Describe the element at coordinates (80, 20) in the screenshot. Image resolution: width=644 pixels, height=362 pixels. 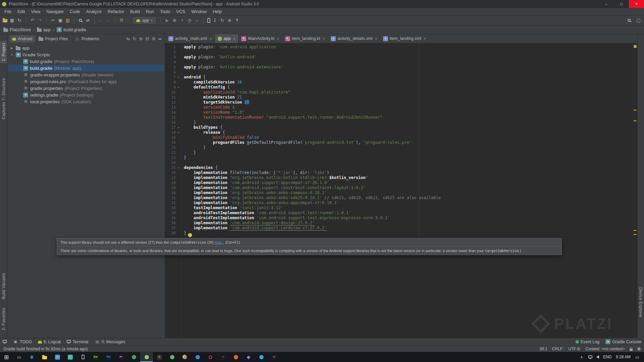
I see `find-icon` at that location.